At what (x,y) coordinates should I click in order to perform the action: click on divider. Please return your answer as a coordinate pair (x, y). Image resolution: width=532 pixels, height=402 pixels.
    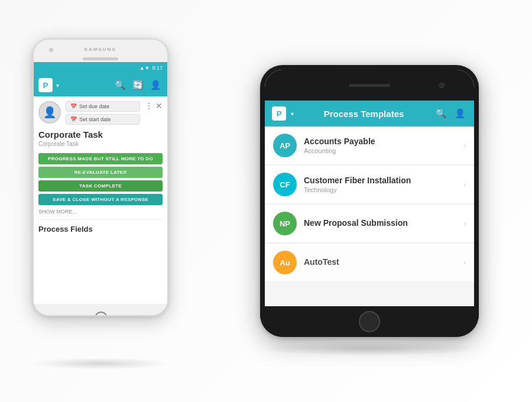
    Looking at the image, I should click on (100, 220).